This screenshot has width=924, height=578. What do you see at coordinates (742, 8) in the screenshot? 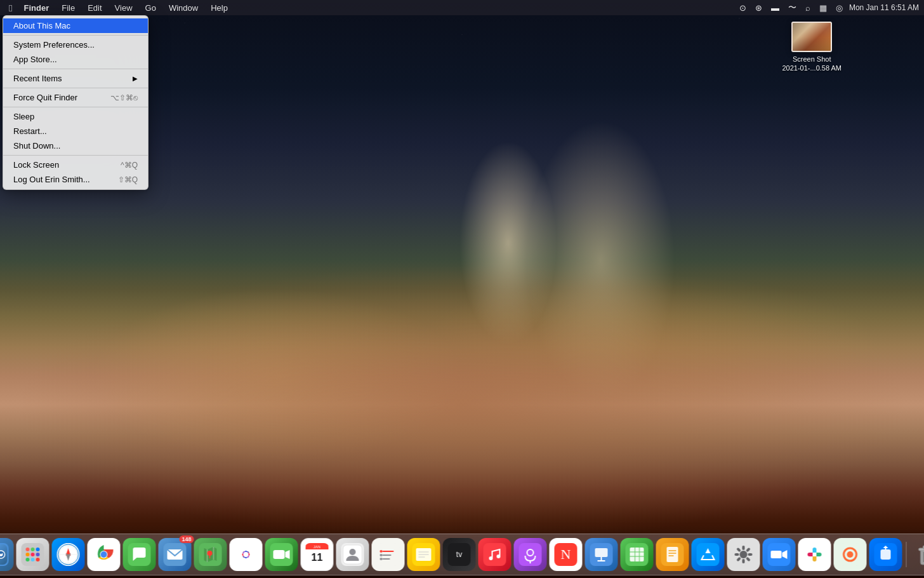
I see `airplay-icon: ⊙` at bounding box center [742, 8].